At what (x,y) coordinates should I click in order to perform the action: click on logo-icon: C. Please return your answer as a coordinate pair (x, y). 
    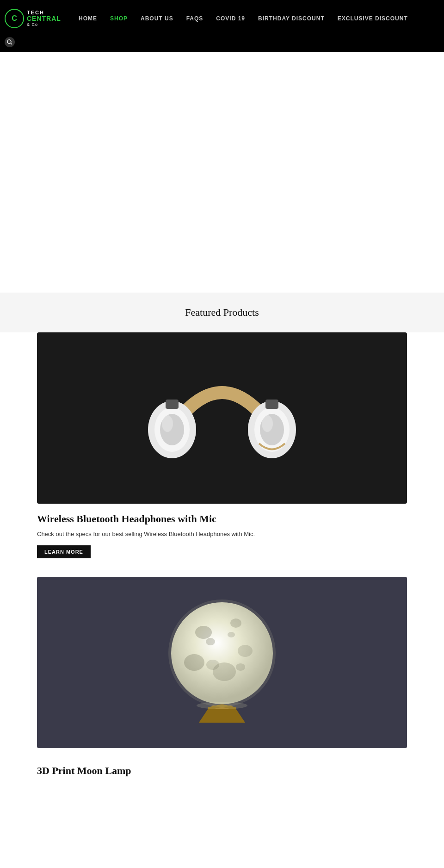
    Looking at the image, I should click on (14, 19).